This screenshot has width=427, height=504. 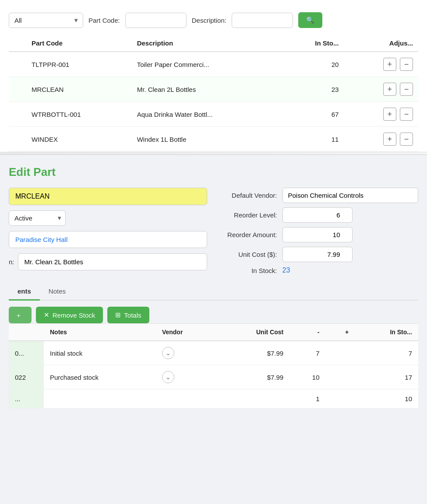 What do you see at coordinates (156, 20) in the screenshot?
I see `part-code-input` at bounding box center [156, 20].